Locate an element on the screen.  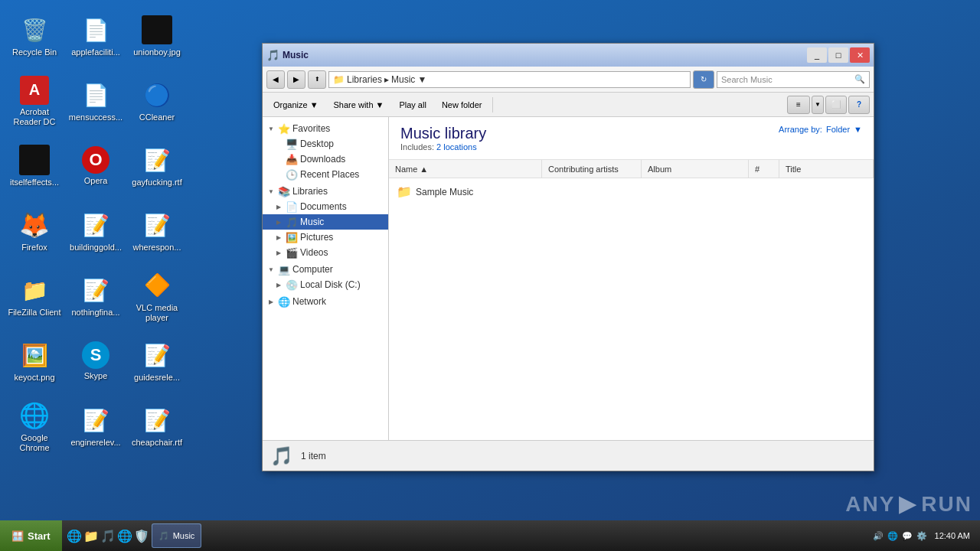
desktop-icon-ccleaner: 🔵 CCleaner is located at coordinates (157, 101).